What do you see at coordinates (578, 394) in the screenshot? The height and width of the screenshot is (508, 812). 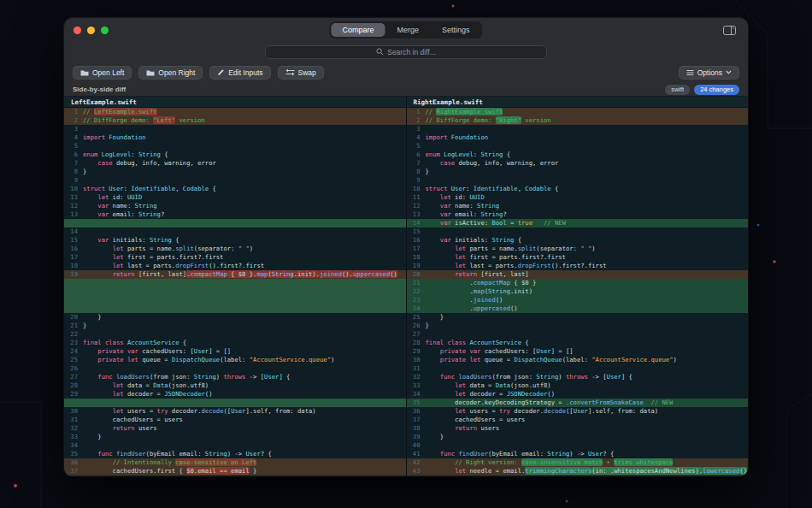 I see `diff-line: 34 let decoder = JSONDecoder()` at bounding box center [578, 394].